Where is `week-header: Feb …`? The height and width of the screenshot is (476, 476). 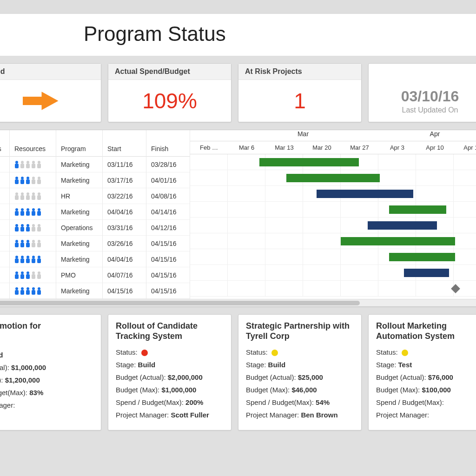 week-header: Feb … is located at coordinates (209, 148).